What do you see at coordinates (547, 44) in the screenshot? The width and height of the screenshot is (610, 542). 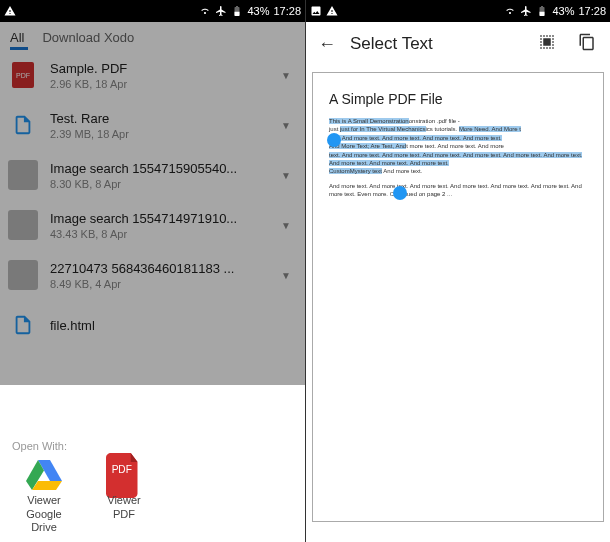 I see `select-all-button` at bounding box center [547, 44].